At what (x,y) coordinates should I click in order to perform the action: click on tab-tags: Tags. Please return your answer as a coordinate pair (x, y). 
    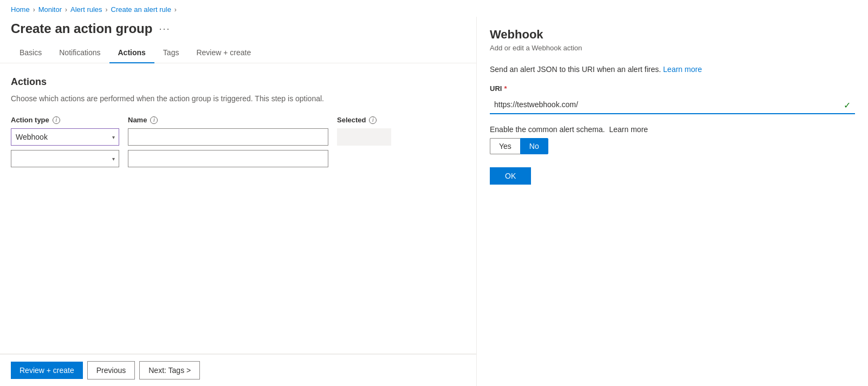
    Looking at the image, I should click on (171, 53).